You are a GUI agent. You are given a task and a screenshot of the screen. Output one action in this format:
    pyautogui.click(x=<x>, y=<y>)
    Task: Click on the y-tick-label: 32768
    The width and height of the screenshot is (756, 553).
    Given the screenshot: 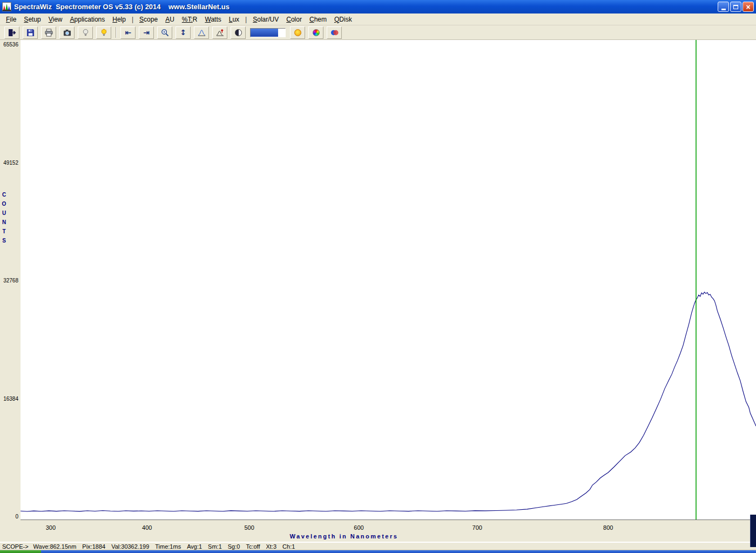 What is the action you would take?
    pyautogui.click(x=11, y=281)
    